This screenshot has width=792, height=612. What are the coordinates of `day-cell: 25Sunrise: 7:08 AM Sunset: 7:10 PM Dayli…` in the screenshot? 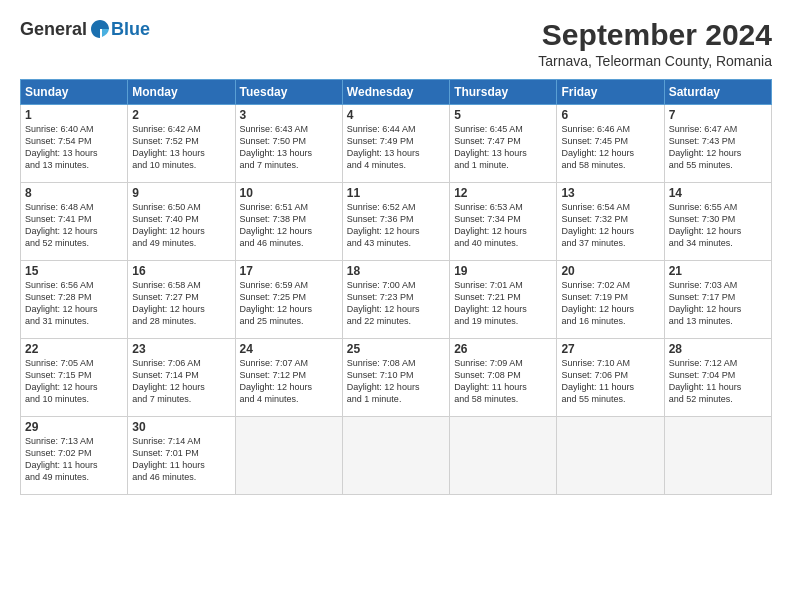 It's located at (396, 378).